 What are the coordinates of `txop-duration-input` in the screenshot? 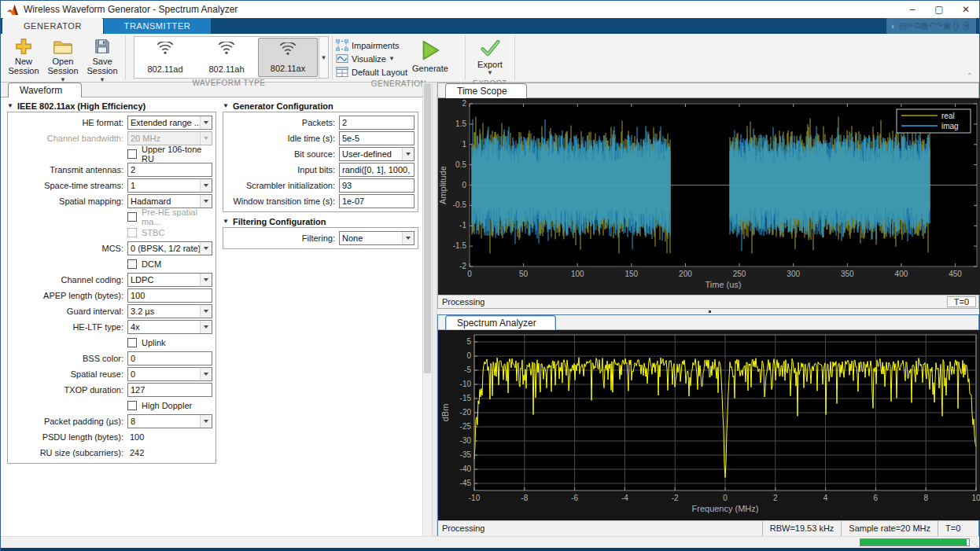 It's located at (170, 390).